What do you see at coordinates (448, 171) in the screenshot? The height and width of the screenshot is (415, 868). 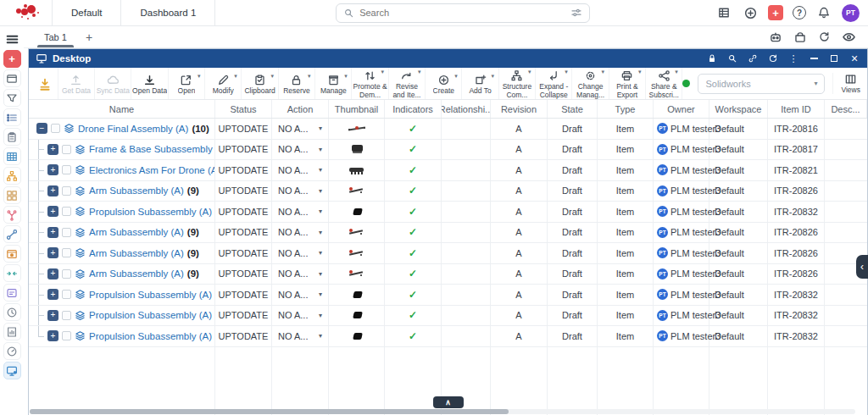 I see `table-row: +Electronics Asm For Drone (A)(12) UPTOD…` at bounding box center [448, 171].